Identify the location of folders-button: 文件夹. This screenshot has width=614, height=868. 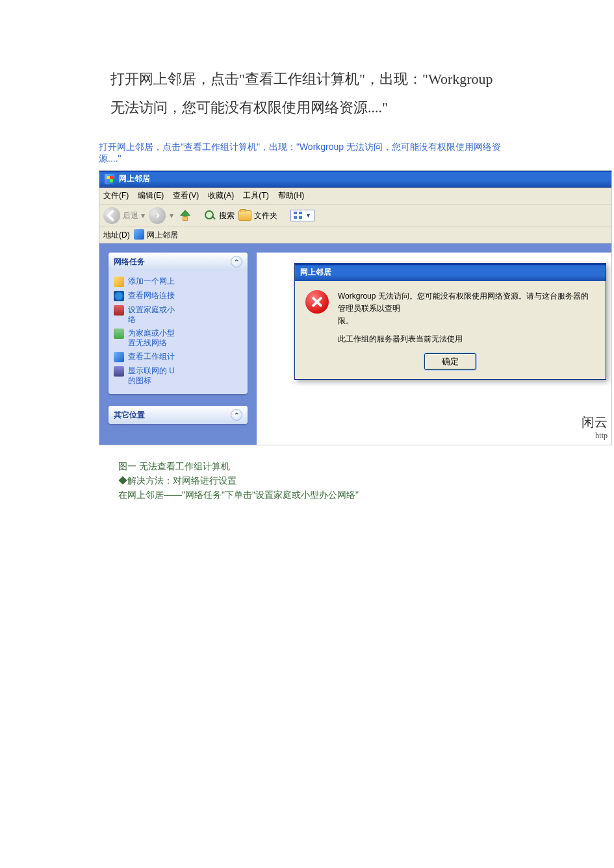
(258, 216).